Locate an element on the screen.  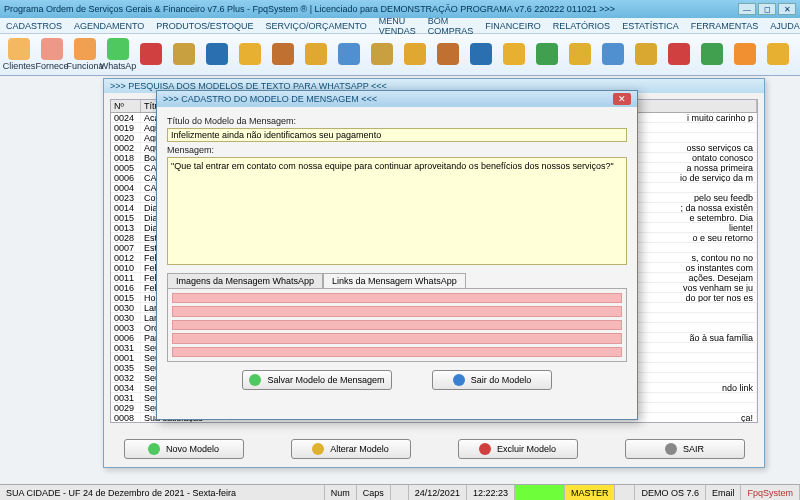
titulo-input is located at coordinates (397, 135).